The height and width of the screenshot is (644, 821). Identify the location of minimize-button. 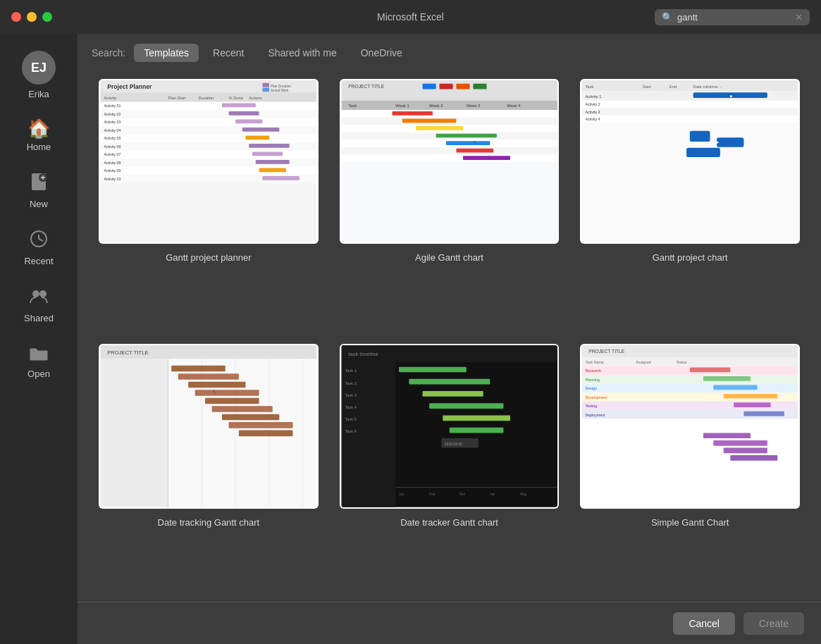
(32, 17).